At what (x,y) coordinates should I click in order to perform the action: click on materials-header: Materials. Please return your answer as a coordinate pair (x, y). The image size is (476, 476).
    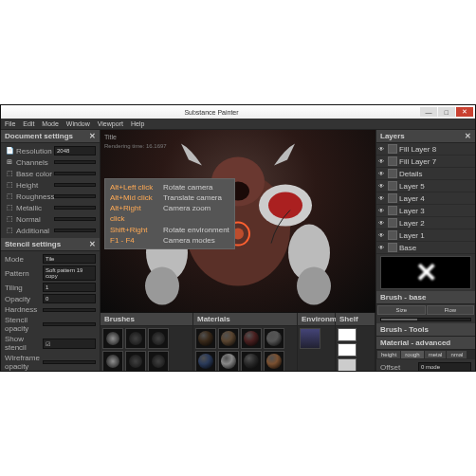
    Looking at the image, I should click on (245, 320).